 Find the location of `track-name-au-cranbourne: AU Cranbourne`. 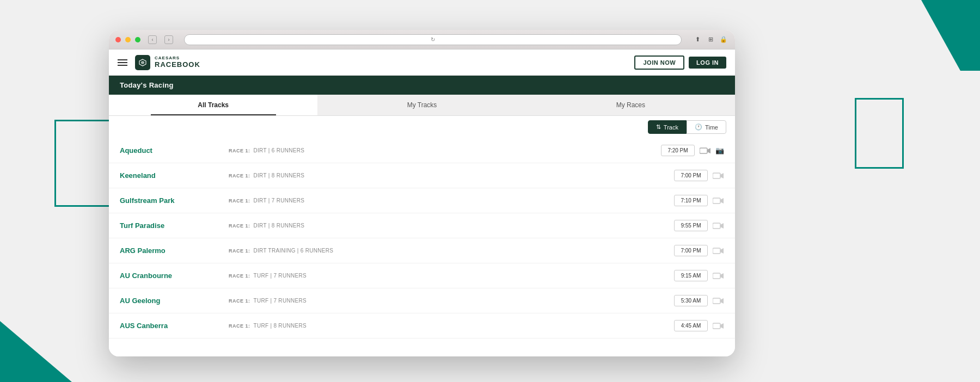

track-name-au-cranbourne: AU Cranbourne is located at coordinates (174, 275).